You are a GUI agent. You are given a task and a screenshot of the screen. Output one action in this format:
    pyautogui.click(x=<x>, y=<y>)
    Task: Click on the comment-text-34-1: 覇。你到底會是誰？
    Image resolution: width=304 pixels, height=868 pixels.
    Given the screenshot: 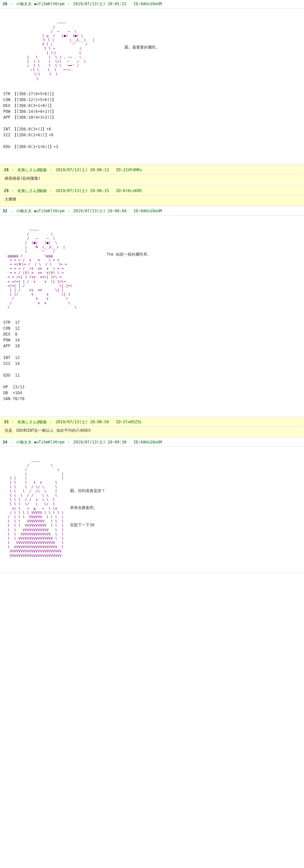 What is the action you would take?
    pyautogui.click(x=88, y=491)
    